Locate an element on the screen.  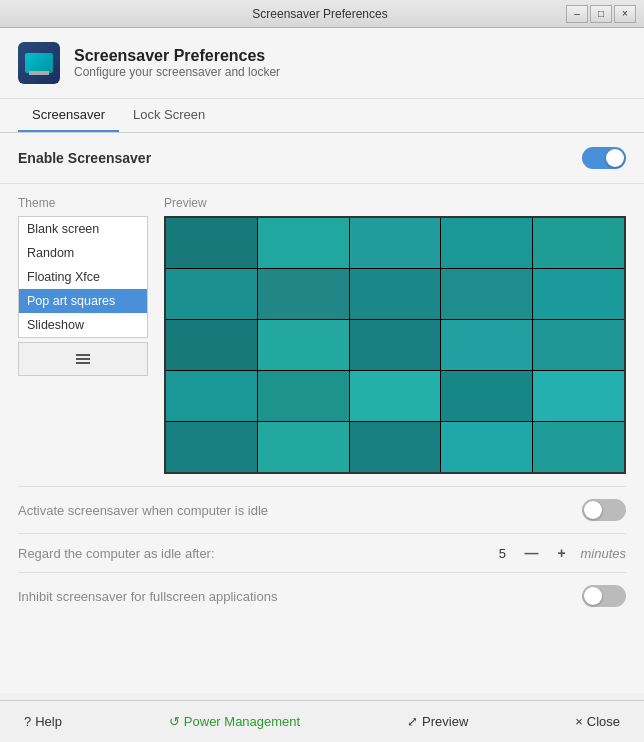
app-icon is located at coordinates (39, 63).